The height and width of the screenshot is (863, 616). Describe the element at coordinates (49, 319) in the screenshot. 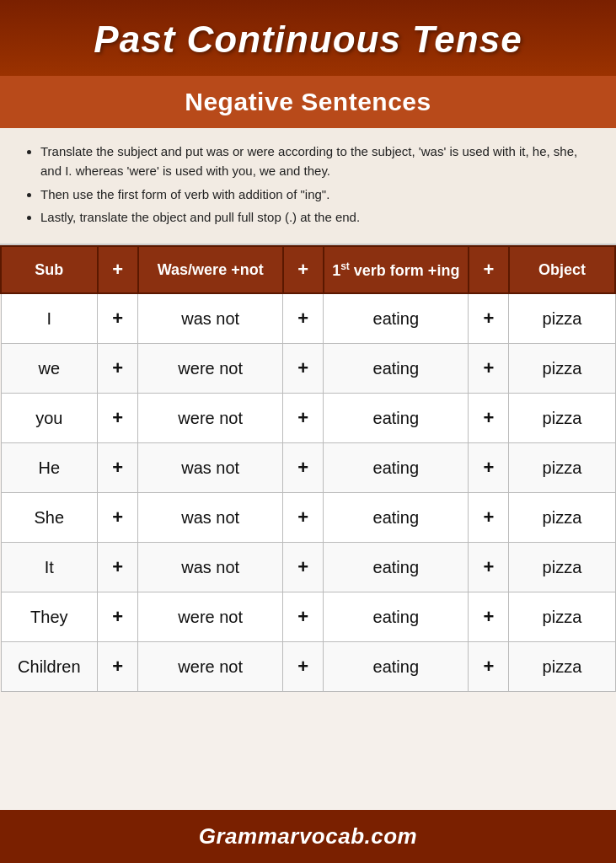

I see `subject-cell: I` at that location.